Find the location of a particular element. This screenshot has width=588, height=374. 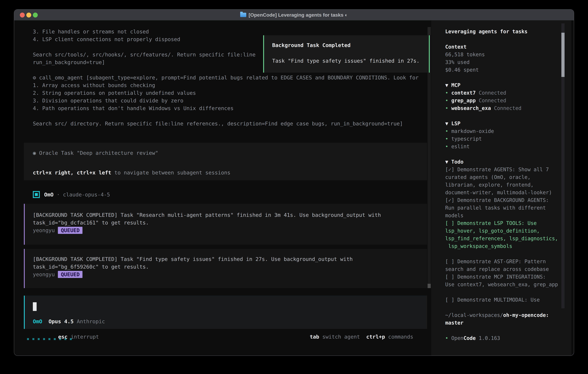

terminal-line: curated agents (OmO, oracle, is located at coordinates (502, 177).